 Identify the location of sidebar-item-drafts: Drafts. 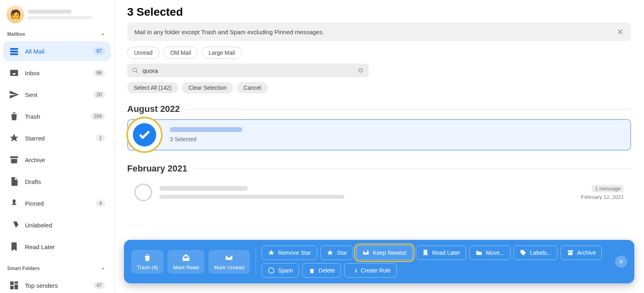
(57, 182).